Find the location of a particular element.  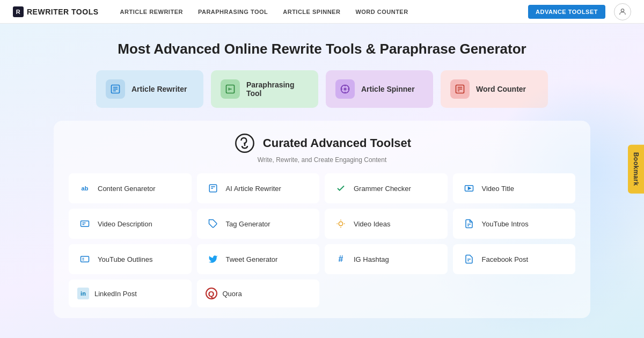

logo: R REWRITER TOOLS is located at coordinates (56, 12).